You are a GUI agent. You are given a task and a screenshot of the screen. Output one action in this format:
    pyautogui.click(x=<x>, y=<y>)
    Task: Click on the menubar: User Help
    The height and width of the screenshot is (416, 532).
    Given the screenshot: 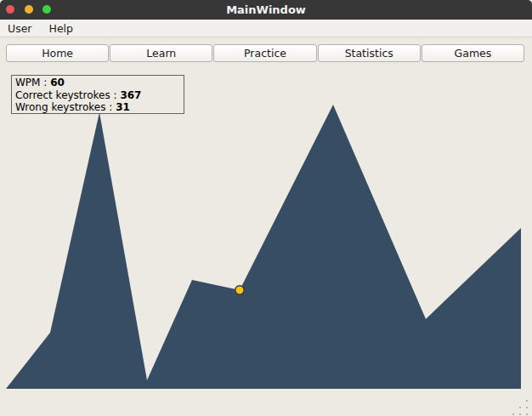 What is the action you would take?
    pyautogui.click(x=266, y=29)
    